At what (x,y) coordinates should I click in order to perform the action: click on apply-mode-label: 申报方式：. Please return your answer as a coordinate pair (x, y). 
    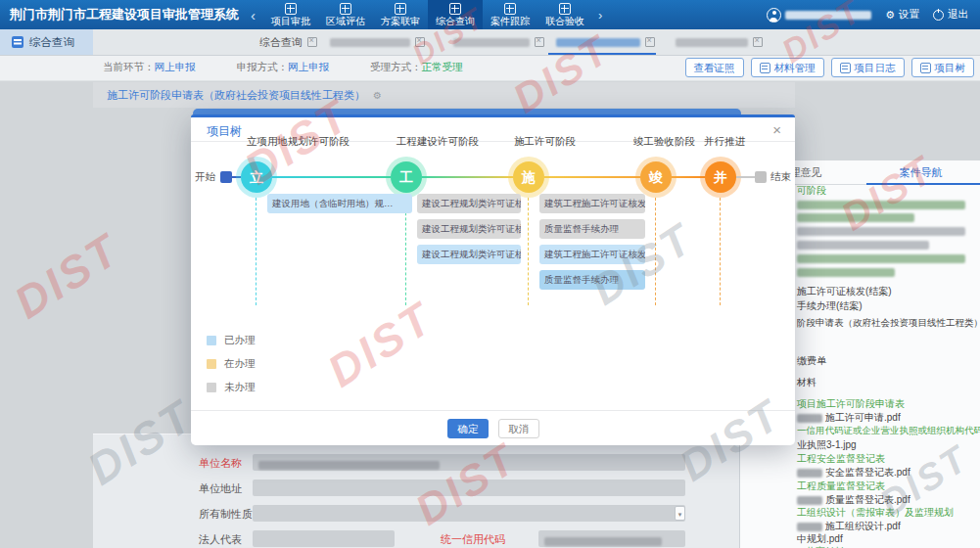
    Looking at the image, I should click on (262, 67).